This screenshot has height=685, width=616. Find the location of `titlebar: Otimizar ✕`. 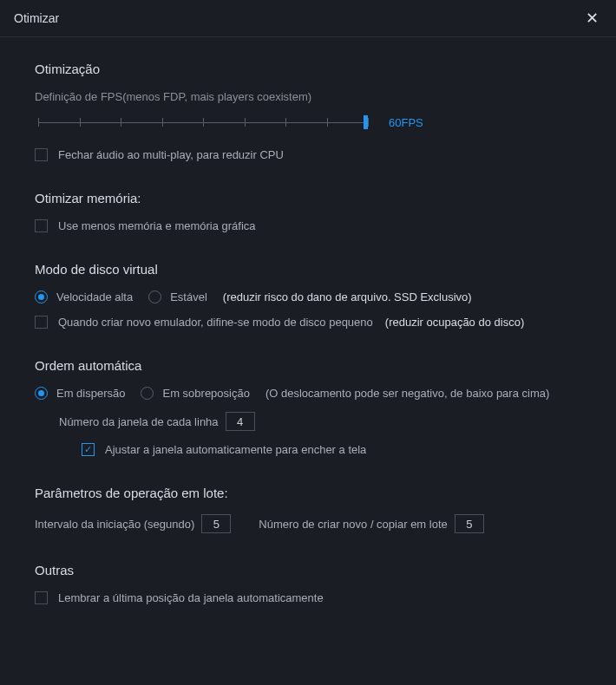

titlebar: Otimizar ✕ is located at coordinates (308, 19).